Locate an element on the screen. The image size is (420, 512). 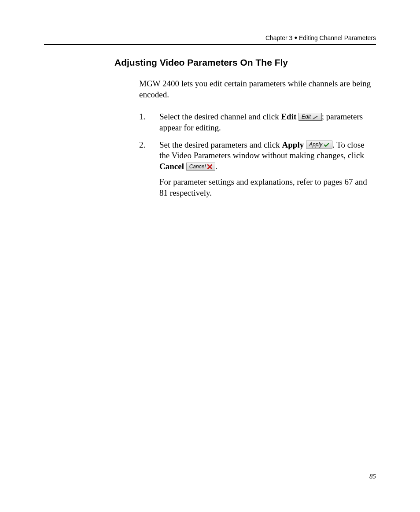
step-2-pre: Set the desired parameters and click is located at coordinates (221, 145).